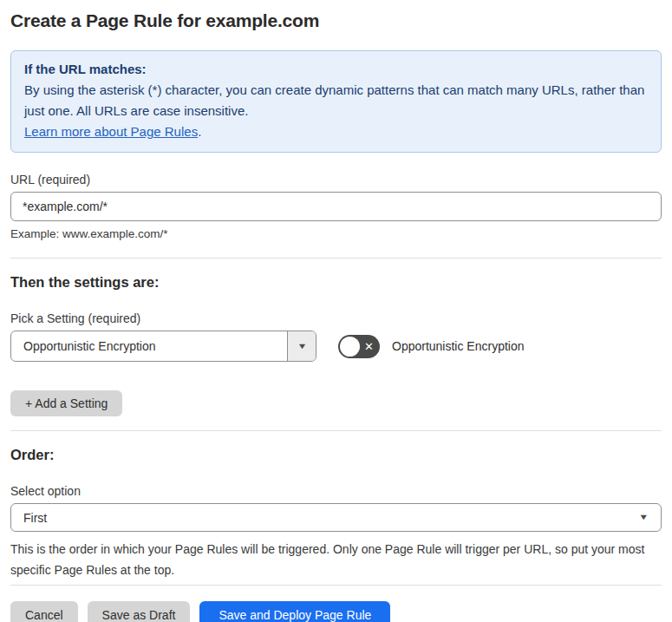 The width and height of the screenshot is (672, 622). What do you see at coordinates (302, 346) in the screenshot?
I see `setting-select-arrow-button: ▼` at bounding box center [302, 346].